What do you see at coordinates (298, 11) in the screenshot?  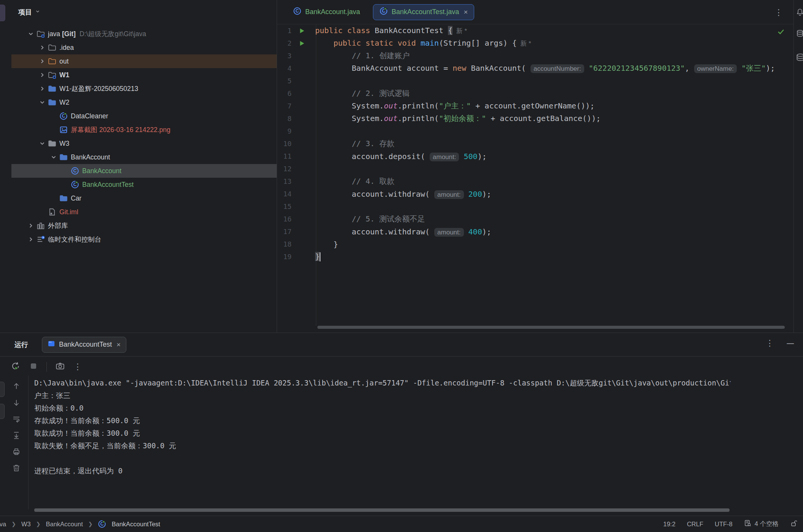 I see `svg-text: C` at bounding box center [298, 11].